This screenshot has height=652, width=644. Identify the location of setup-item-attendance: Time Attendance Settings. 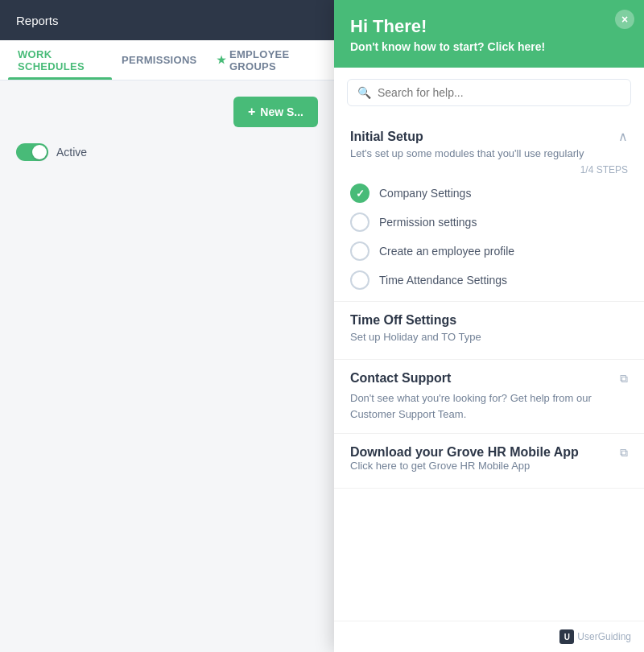
(489, 280).